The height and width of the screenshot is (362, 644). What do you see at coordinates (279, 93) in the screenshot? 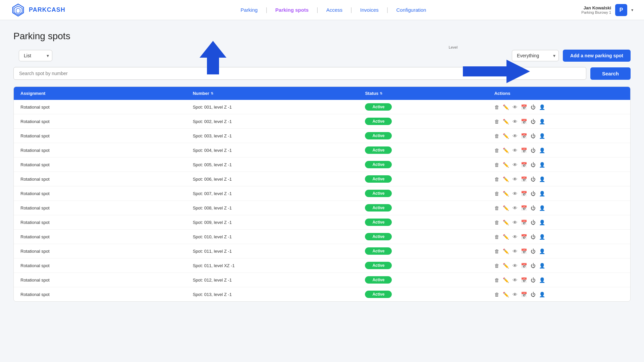
I see `th-number: Number ⇅` at bounding box center [279, 93].